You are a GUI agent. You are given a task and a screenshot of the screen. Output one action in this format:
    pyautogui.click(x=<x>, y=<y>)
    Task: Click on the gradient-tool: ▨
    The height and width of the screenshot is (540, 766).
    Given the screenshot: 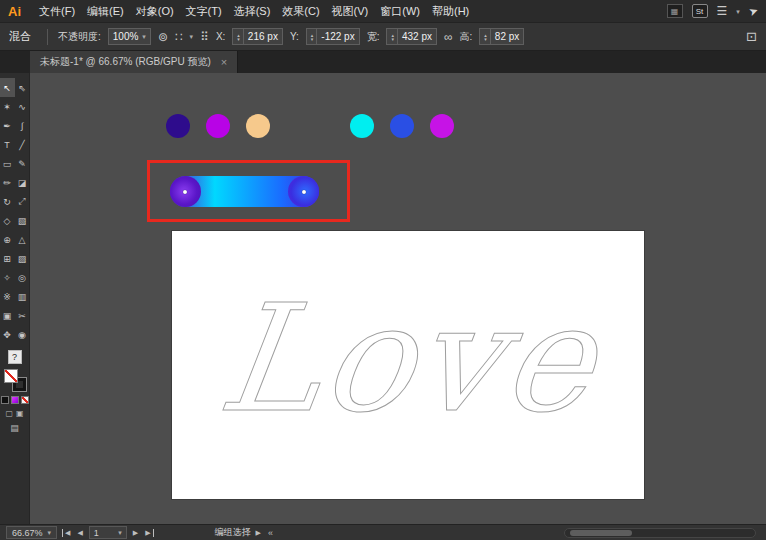 What is the action you would take?
    pyautogui.click(x=22, y=258)
    